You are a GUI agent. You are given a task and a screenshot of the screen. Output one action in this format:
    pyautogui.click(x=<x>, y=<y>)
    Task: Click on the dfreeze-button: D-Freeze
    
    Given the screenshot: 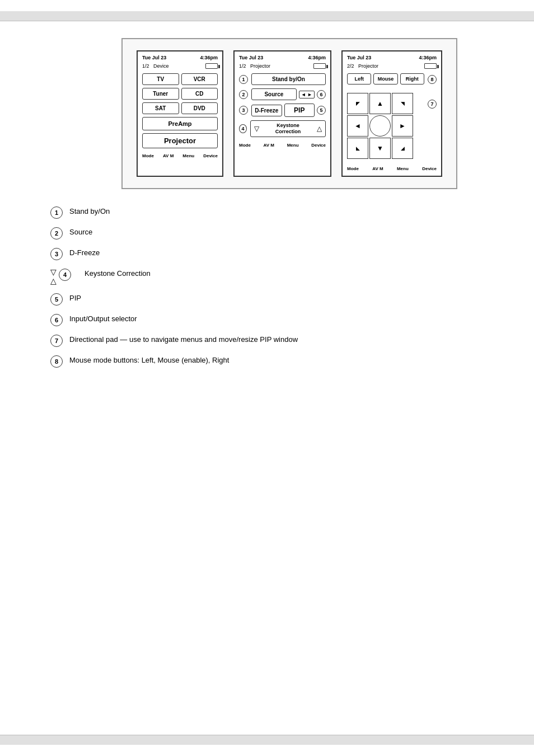 What is the action you would take?
    pyautogui.click(x=266, y=111)
    